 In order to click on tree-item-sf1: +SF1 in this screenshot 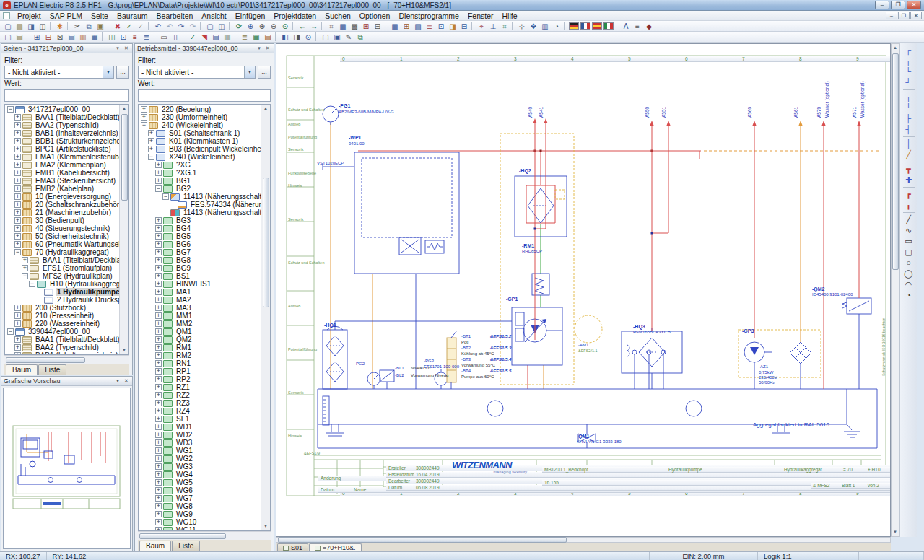, I will do `click(199, 419)`.